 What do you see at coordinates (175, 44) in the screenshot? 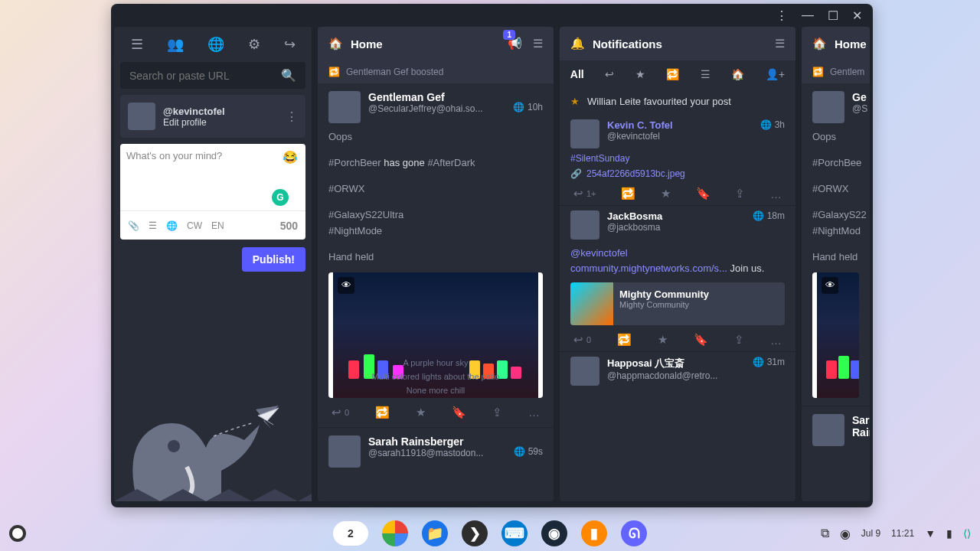
I see `community-icon: 👥` at bounding box center [175, 44].